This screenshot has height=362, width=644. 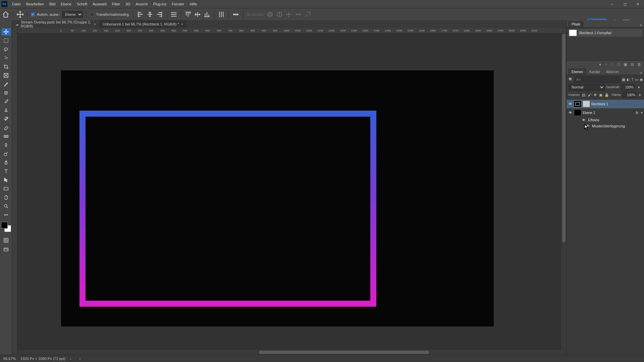 I want to click on distribute-vertical-button, so click(x=221, y=14).